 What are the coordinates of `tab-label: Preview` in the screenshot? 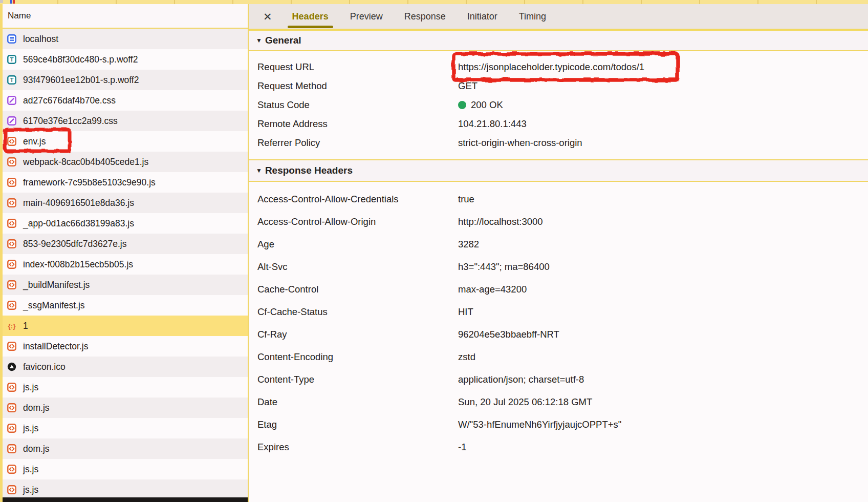 It's located at (366, 16).